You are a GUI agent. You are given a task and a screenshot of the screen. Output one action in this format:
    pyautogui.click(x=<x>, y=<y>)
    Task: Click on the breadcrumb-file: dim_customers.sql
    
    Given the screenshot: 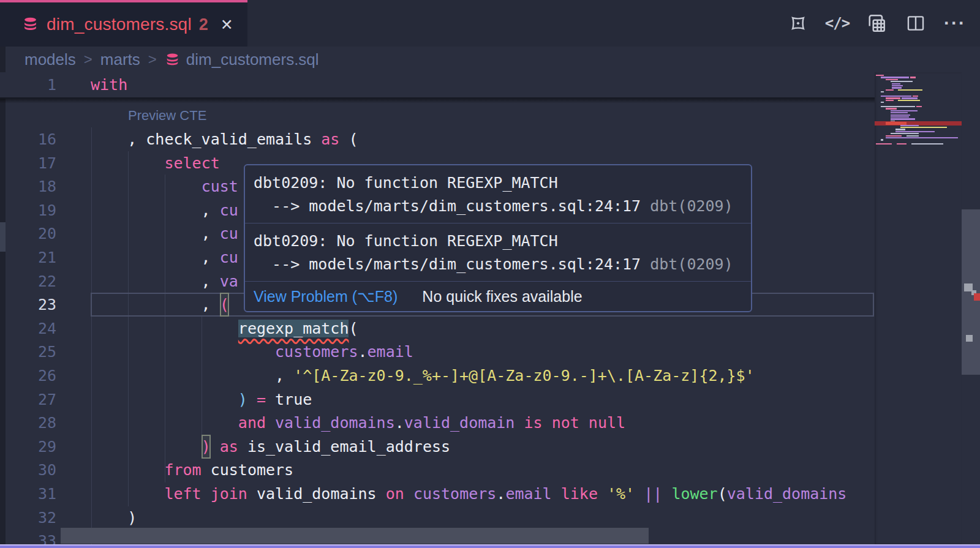 What is the action you would take?
    pyautogui.click(x=252, y=60)
    